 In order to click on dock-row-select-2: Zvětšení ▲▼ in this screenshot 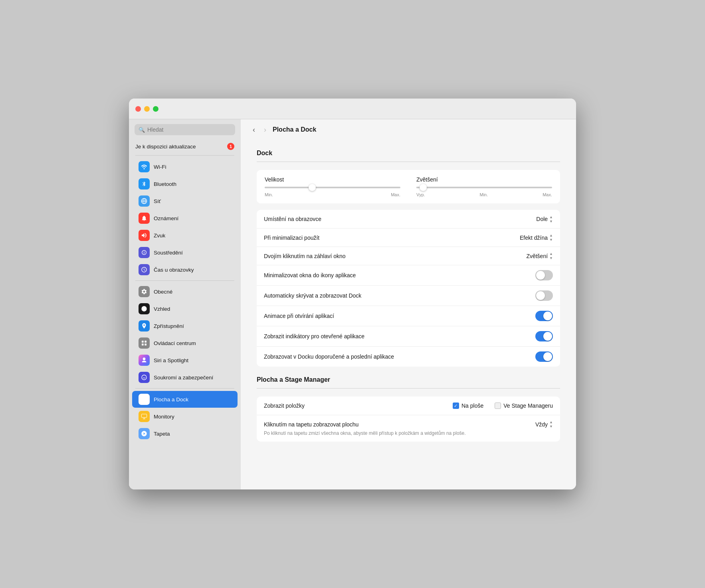, I will do `click(540, 256)`.